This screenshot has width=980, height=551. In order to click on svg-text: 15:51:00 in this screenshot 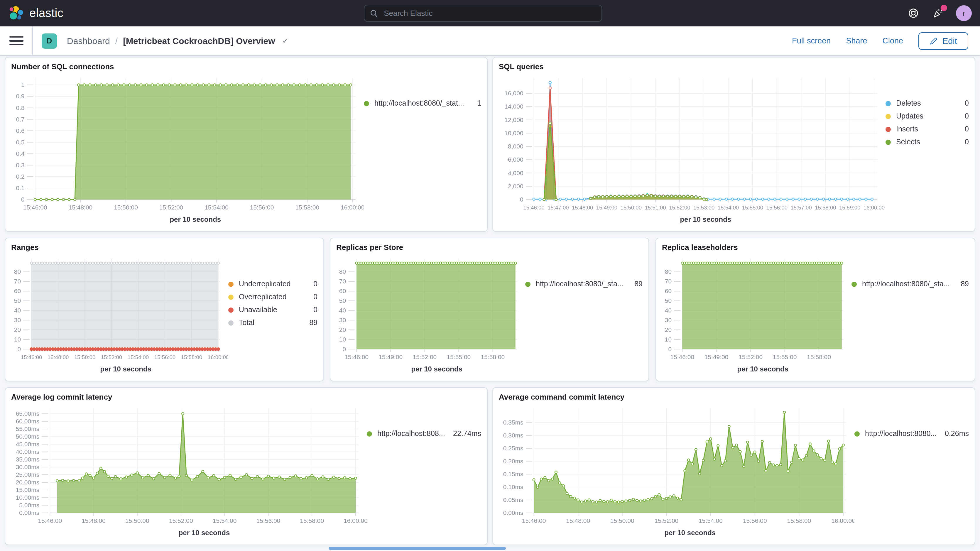, I will do `click(655, 208)`.